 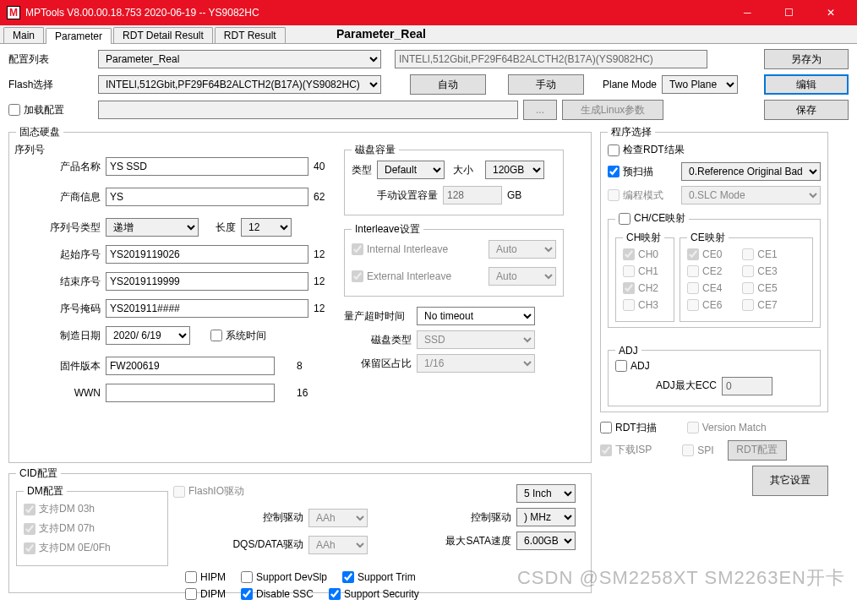 What do you see at coordinates (454, 179) in the screenshot?
I see `disk-capacity-box: 磁盘容量 类型Default大小120GB 手动设置容量GB` at bounding box center [454, 179].